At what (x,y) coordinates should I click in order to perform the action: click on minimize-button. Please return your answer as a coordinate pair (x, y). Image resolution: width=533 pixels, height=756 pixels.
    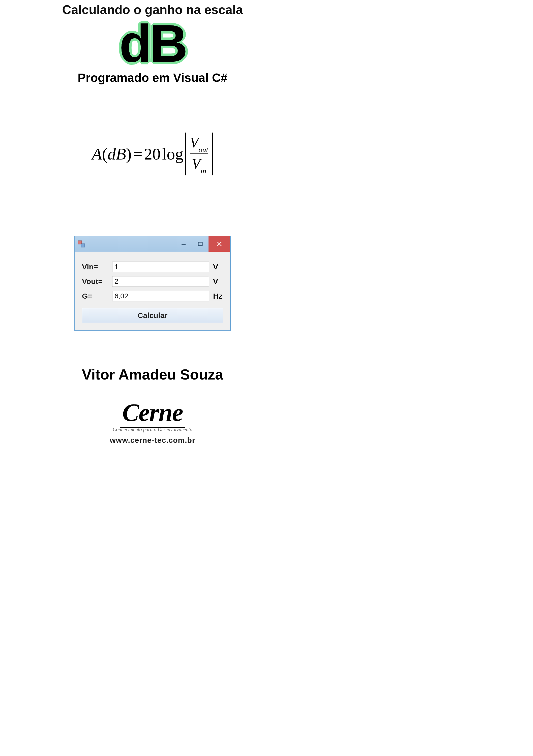
    Looking at the image, I should click on (183, 244).